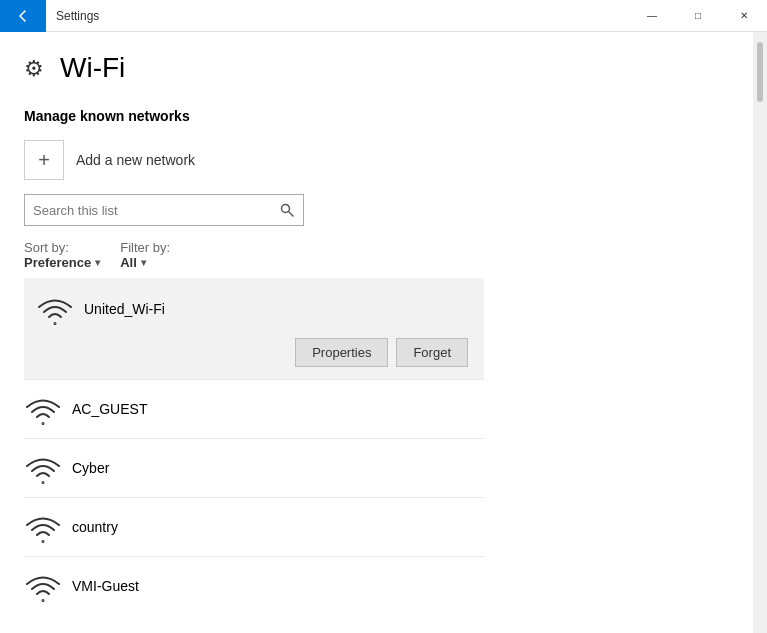 Image resolution: width=767 pixels, height=633 pixels. What do you see at coordinates (698, 16) in the screenshot?
I see `maximize-button: □` at bounding box center [698, 16].